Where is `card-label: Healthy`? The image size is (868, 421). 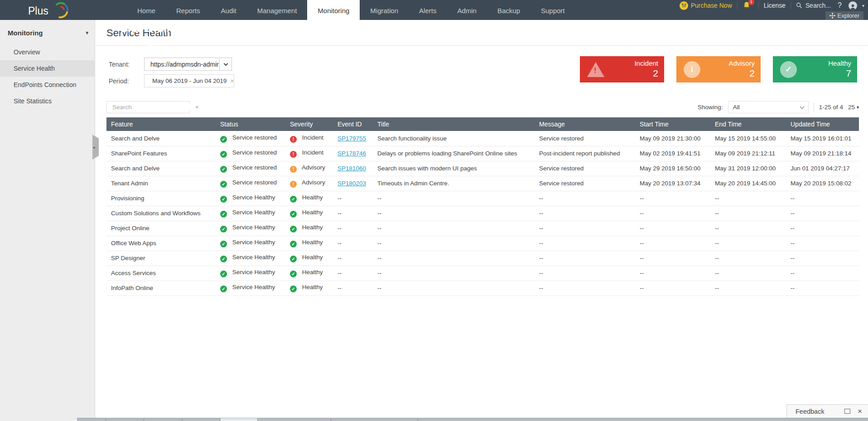
card-label: Healthy is located at coordinates (826, 63).